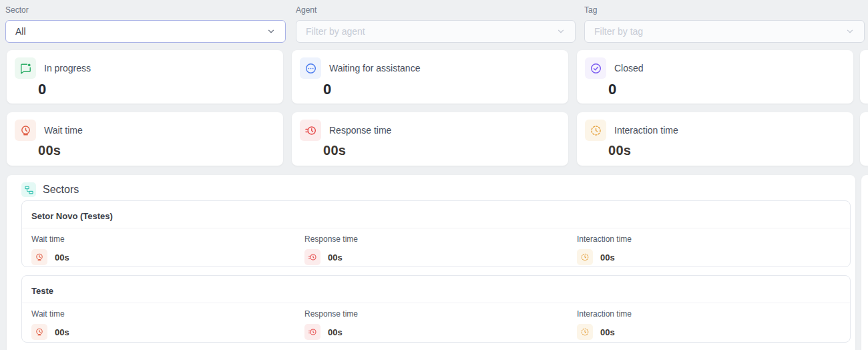 This screenshot has width=868, height=350. I want to click on response-time-card: Response time 00s, so click(430, 139).